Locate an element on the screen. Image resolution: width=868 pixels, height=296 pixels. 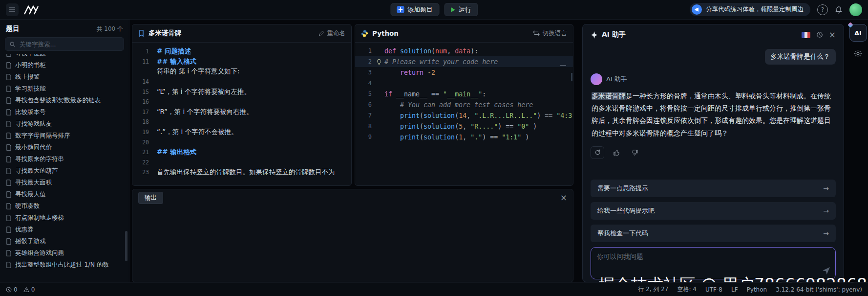
help-icon: ? is located at coordinates (823, 10).